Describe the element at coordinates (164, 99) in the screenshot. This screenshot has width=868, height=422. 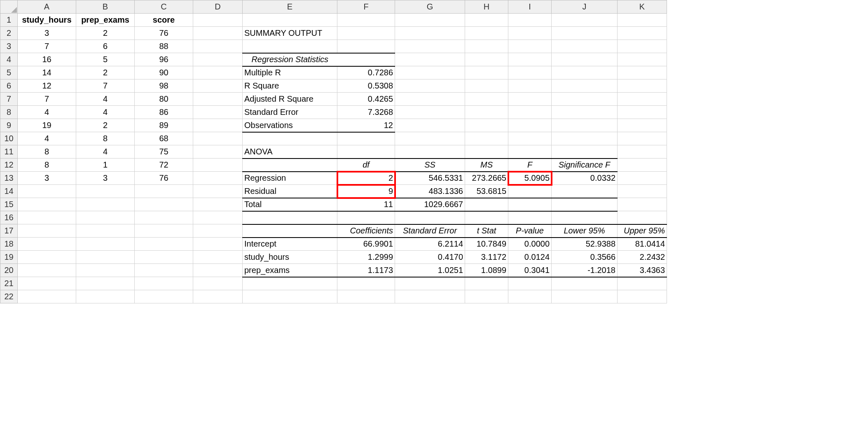
I see `cell-C7: 80` at that location.